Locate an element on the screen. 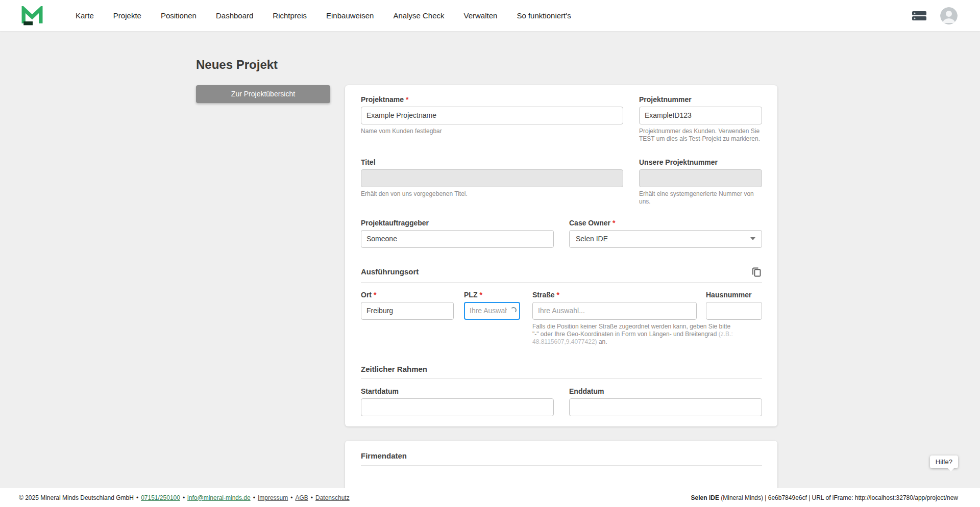  nav-item-karte: Karte is located at coordinates (85, 15).